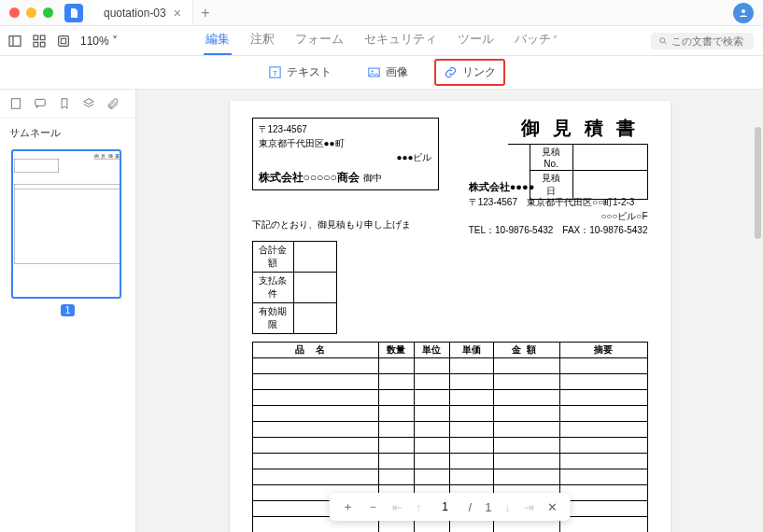 The height and width of the screenshot is (532, 763). Describe the element at coordinates (388, 73) in the screenshot. I see `image-tool-button: 画像` at that location.